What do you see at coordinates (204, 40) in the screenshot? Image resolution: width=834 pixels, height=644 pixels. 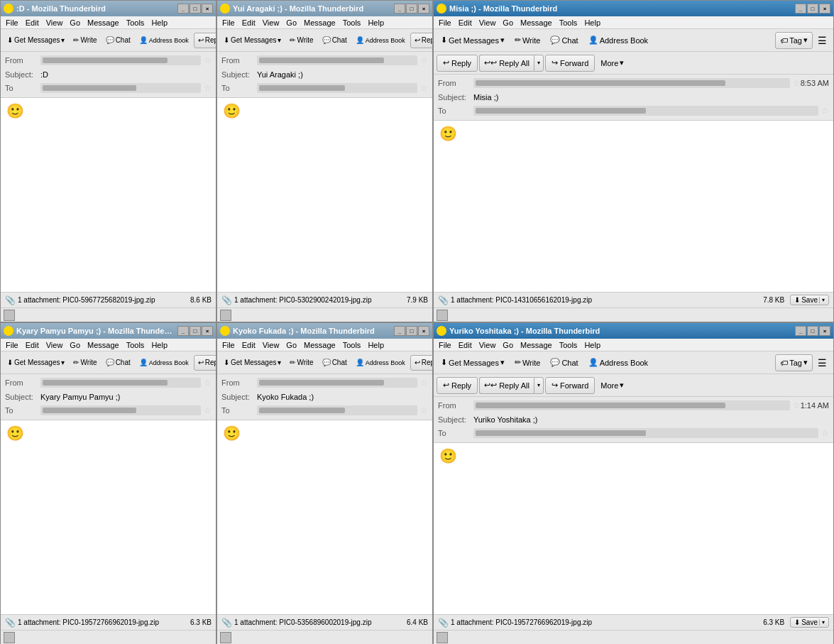 I see `reply-btn-1: ↩ Reply` at bounding box center [204, 40].